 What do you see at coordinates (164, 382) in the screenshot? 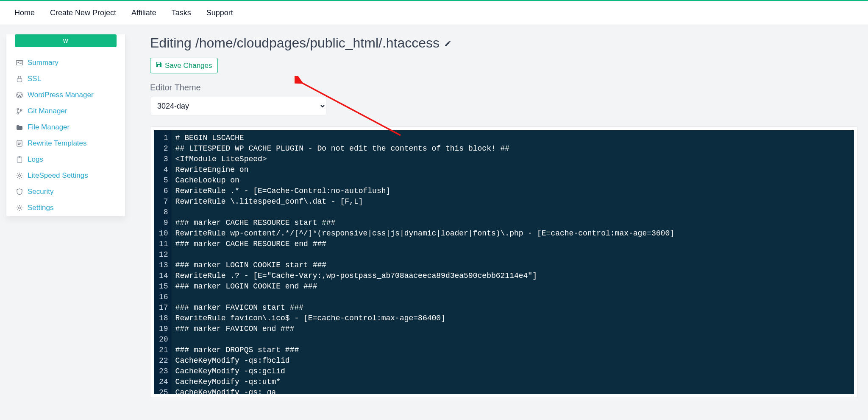
I see `line-number: 24` at bounding box center [164, 382].